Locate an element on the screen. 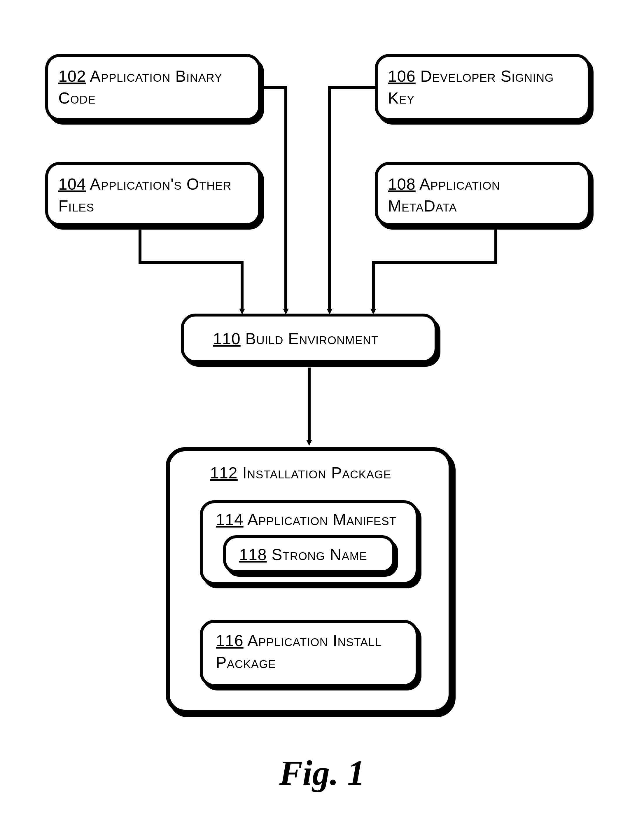  svg-text:104 Application': 104 Application's Other is located at coordinates (145, 184).